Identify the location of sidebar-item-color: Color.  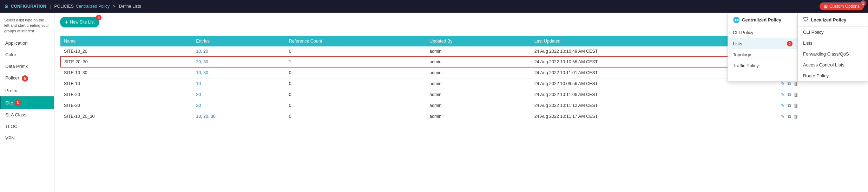
(27, 55).